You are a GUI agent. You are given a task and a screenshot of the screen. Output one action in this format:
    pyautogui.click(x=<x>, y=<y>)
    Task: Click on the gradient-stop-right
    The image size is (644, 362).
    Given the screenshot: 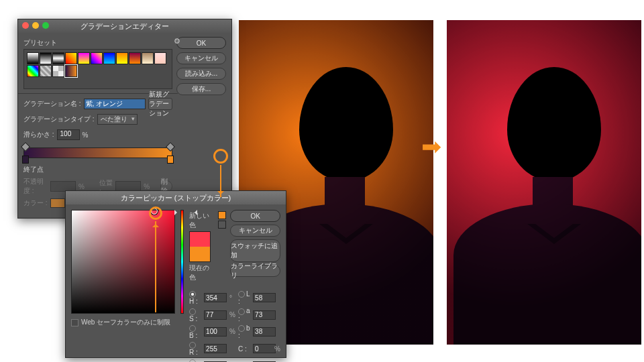 What is the action you would take?
    pyautogui.click(x=170, y=160)
    